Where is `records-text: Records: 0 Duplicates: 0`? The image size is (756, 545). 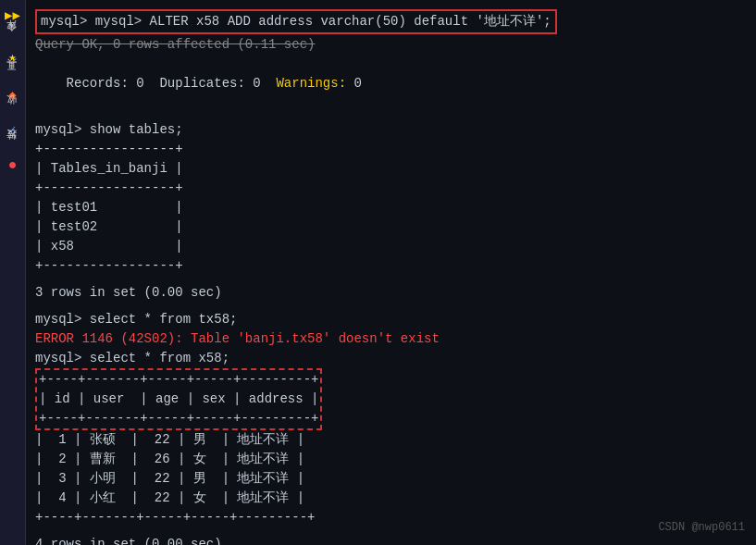 records-text: Records: 0 Duplicates: 0 is located at coordinates (172, 83).